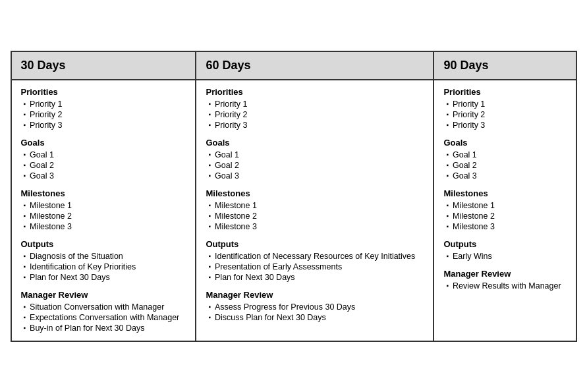 This screenshot has width=587, height=392. Describe the element at coordinates (105, 256) in the screenshot. I see `list-item: Diagnosis of the Situation` at that location.